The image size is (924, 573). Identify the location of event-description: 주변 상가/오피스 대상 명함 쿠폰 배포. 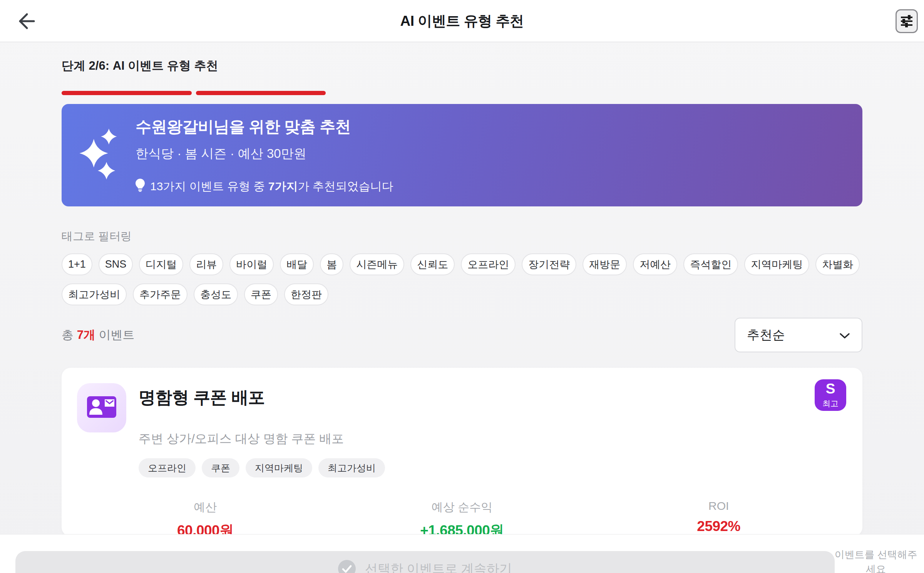
(262, 439).